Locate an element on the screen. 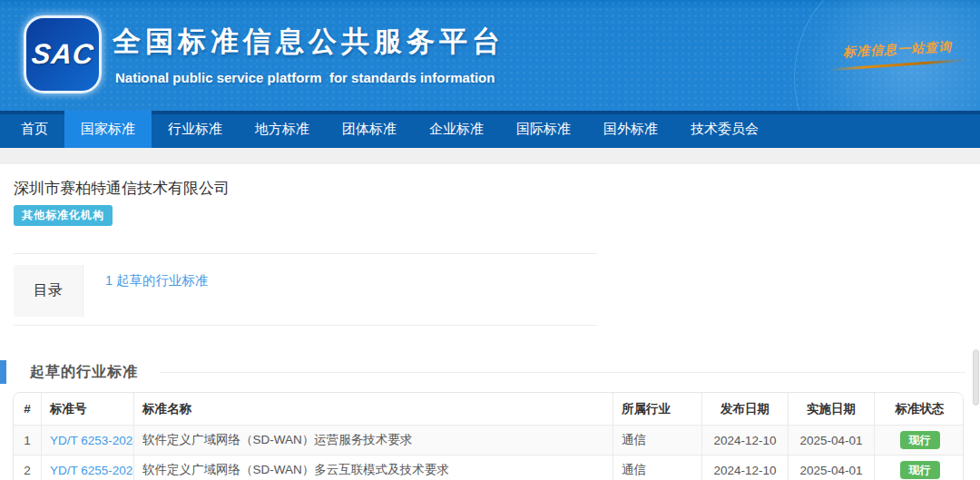 The width and height of the screenshot is (980, 480). std-name-cell: 软件定义广域网络（SD-WAN）运营服务技术要求 is located at coordinates (374, 441).